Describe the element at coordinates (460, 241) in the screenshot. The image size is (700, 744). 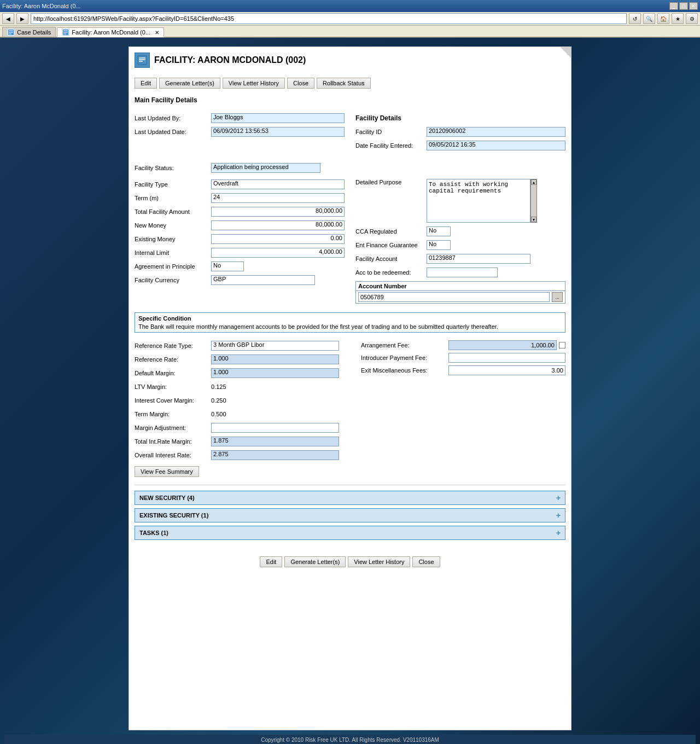
I see `right-main-column: Detailed Purpose To assist with working …` at that location.